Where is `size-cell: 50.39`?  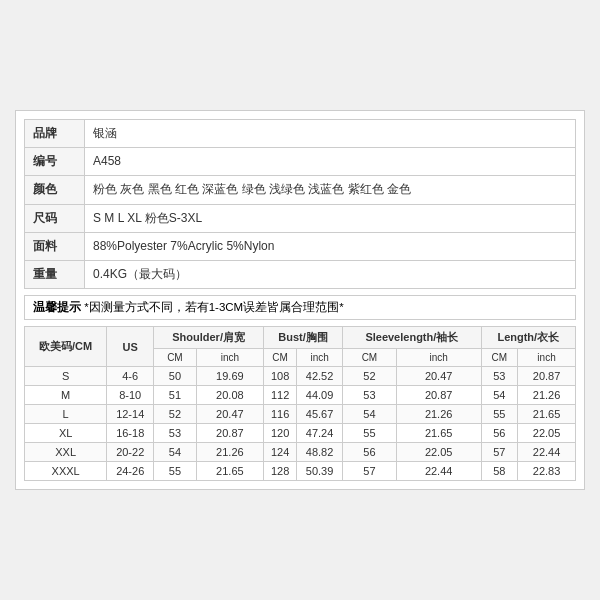 size-cell: 50.39 is located at coordinates (320, 472).